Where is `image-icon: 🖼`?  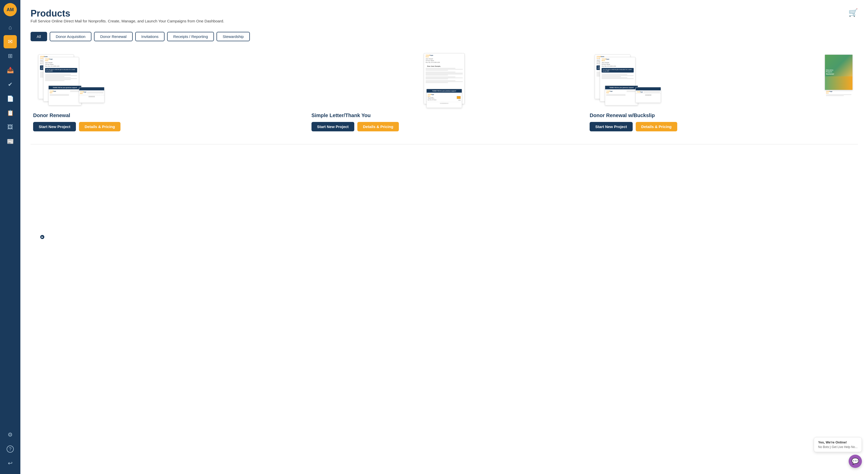
image-icon: 🖼 is located at coordinates (10, 127).